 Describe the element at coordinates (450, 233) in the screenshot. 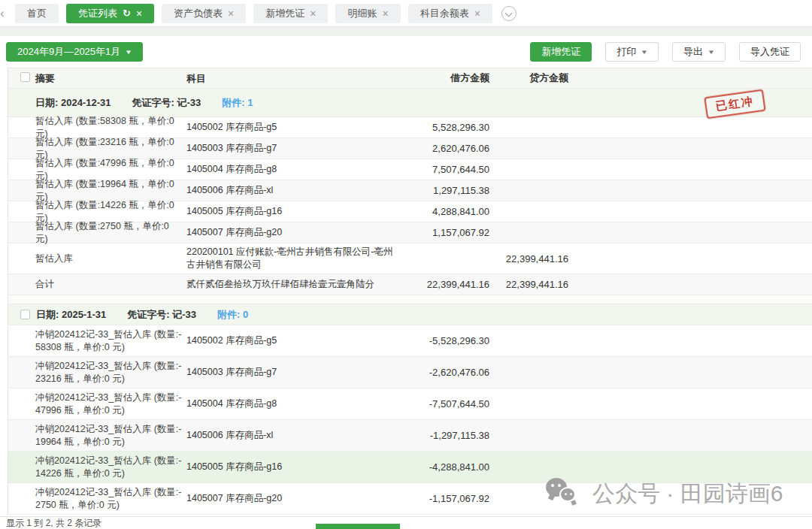

I see `debit-cell: 1,157,067.92` at that location.